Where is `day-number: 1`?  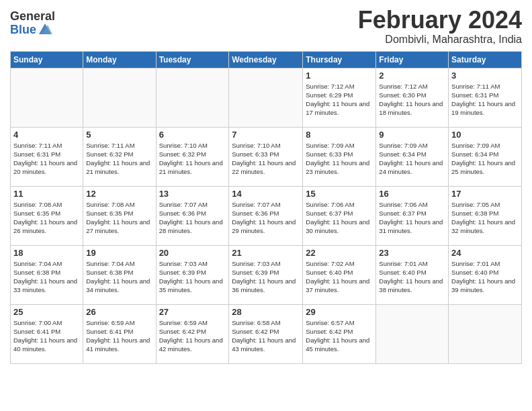 day-number: 1 is located at coordinates (339, 75).